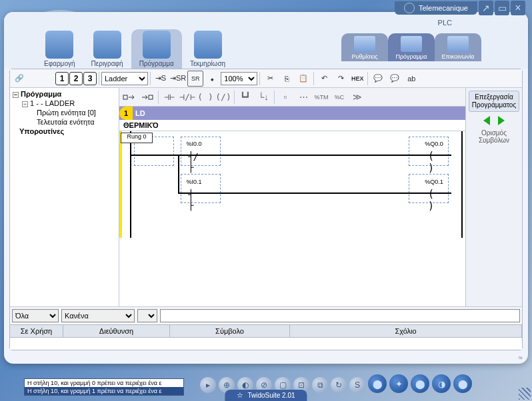 This screenshot has height=401, width=532. What do you see at coordinates (411, 79) in the screenshot?
I see `comment3-button: ab` at bounding box center [411, 79].